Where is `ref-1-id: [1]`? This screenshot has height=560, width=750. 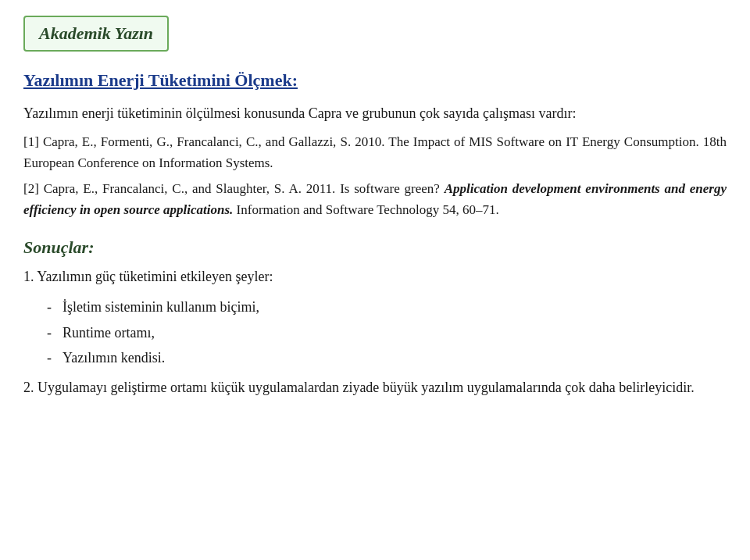 ref-1-id: [1] is located at coordinates (33, 142).